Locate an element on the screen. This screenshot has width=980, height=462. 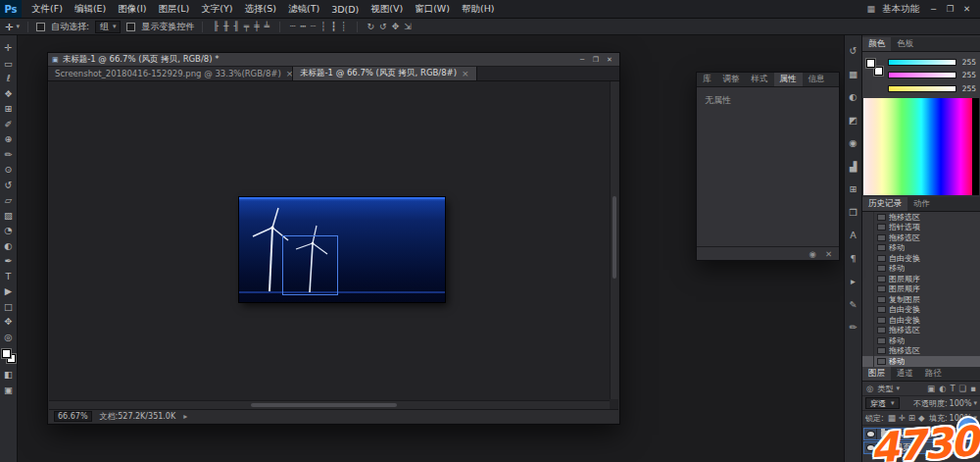
zoom-level-field: 66.67% is located at coordinates (73, 416).